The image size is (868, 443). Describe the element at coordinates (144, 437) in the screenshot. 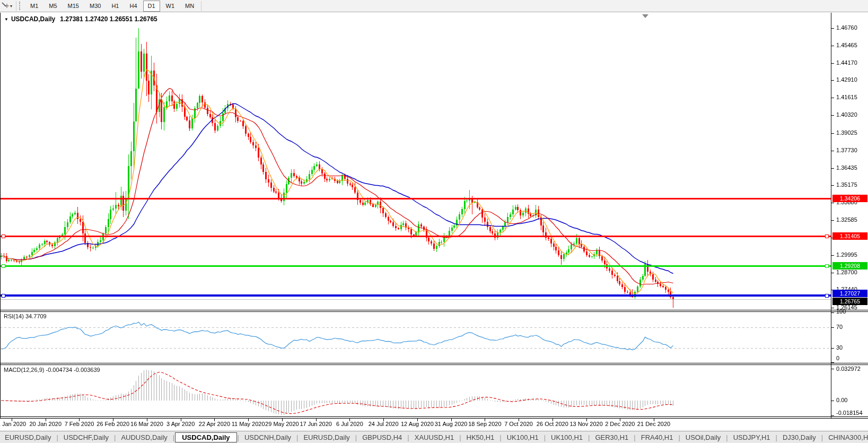

I see `tab-audusd-daily: AUDUSD,Daily` at that location.